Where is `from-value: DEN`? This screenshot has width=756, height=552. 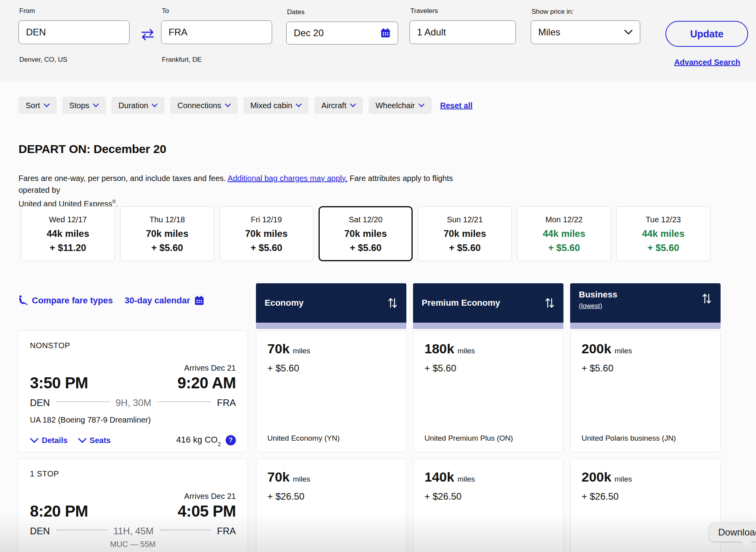 from-value: DEN is located at coordinates (36, 32).